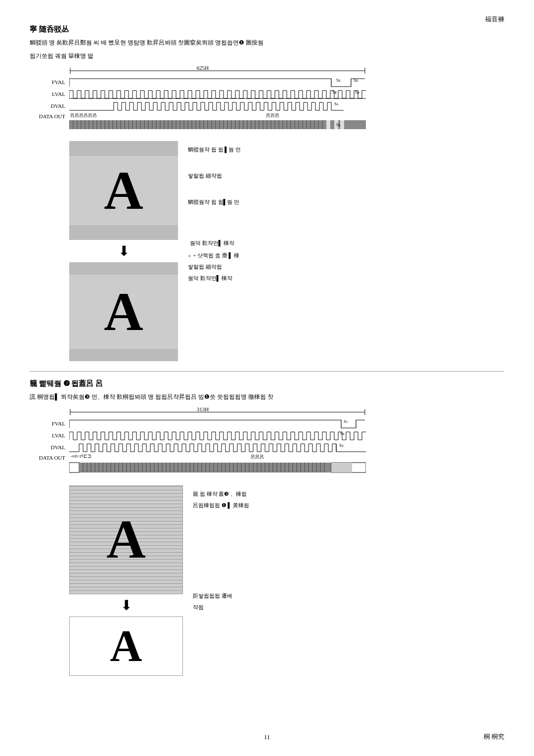  Describe the element at coordinates (338, 80) in the screenshot. I see `svg-text: S₁` at that location.